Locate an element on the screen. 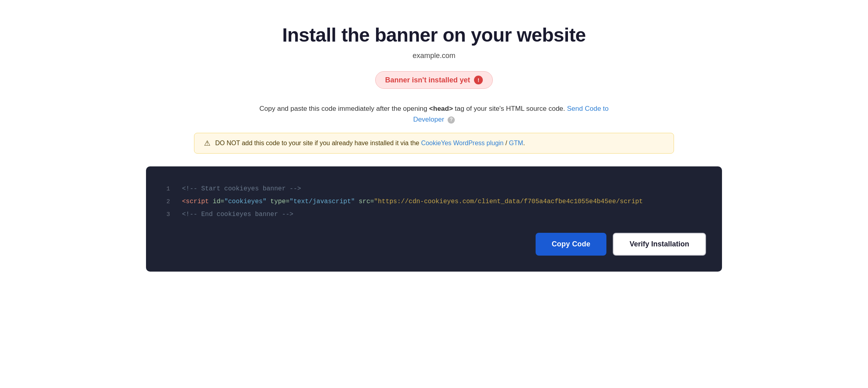 The width and height of the screenshot is (868, 388). line-number-1: 1 is located at coordinates (166, 189).